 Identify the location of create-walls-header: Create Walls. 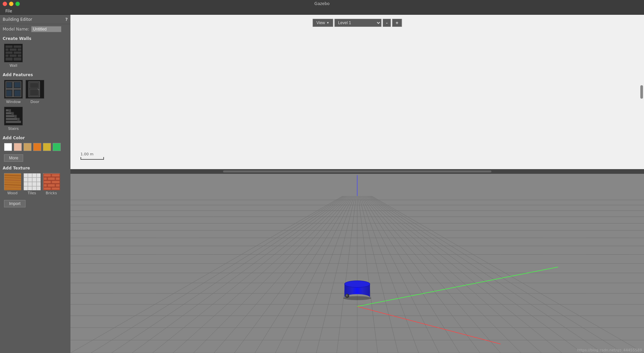
(35, 38).